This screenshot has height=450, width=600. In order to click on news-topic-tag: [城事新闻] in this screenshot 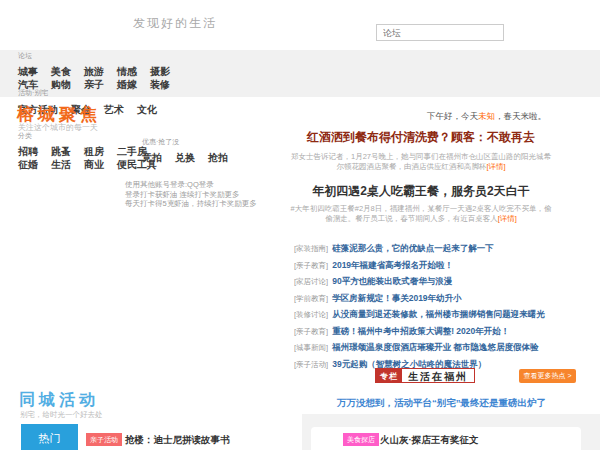, I will do `click(311, 348)`.